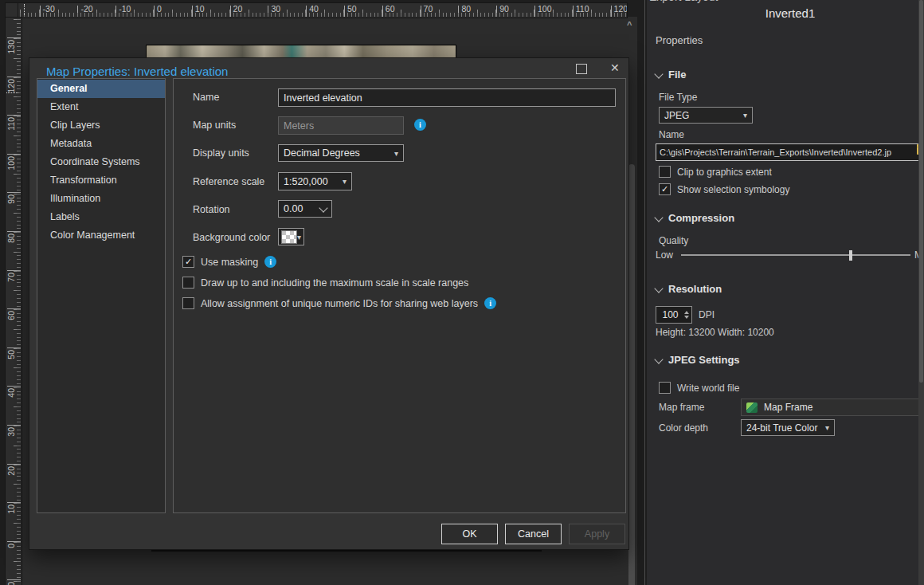 The image size is (924, 585). I want to click on properties-label: Properties, so click(679, 40).